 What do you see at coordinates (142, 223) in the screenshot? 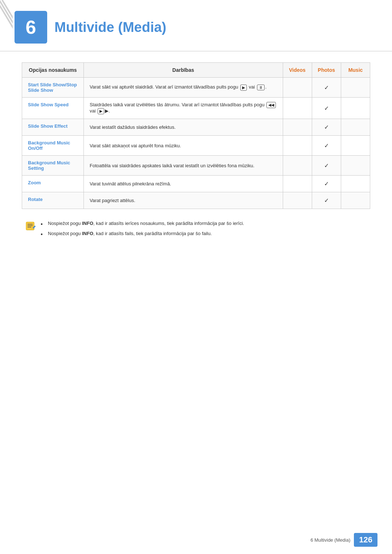
I see `note-item: Nospiežot pogu INFO, kad ir atlasīts ier…` at bounding box center [142, 223].